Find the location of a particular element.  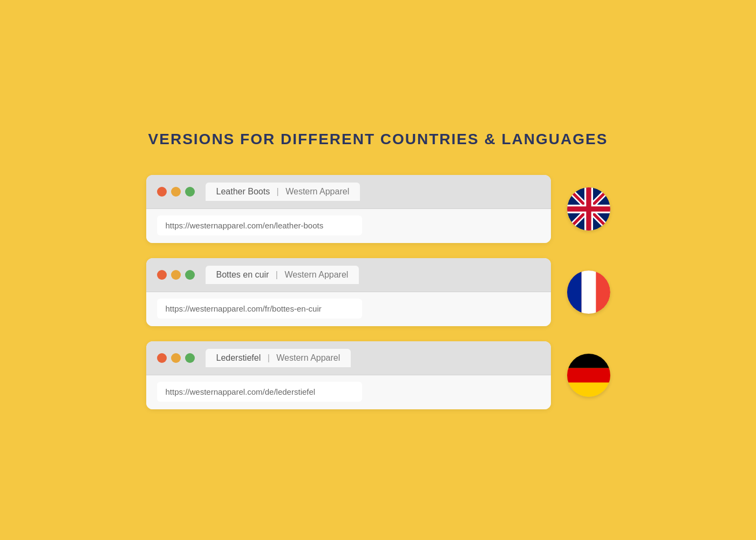

flag-uk is located at coordinates (589, 209).